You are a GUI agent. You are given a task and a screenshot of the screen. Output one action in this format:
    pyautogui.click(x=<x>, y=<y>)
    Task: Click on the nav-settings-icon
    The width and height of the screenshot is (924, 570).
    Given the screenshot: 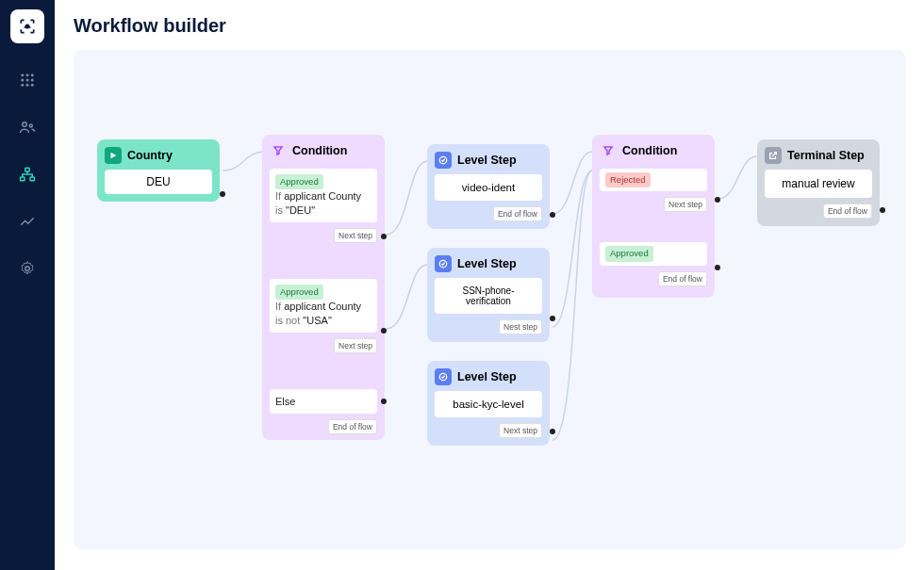 What is the action you would take?
    pyautogui.click(x=27, y=269)
    